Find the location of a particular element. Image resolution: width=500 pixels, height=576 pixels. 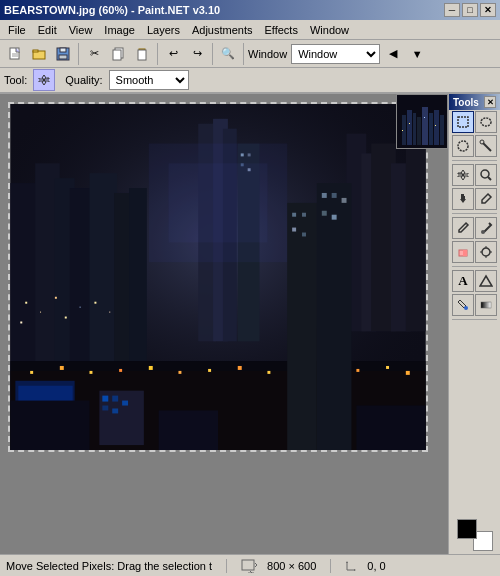

pencil-tool is located at coordinates (463, 228).